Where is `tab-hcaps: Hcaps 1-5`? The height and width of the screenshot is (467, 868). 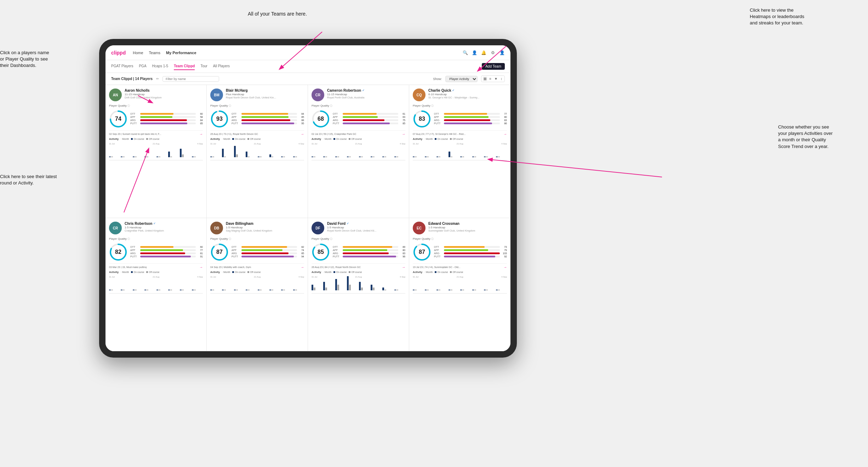 tab-hcaps: Hcaps 1-5 is located at coordinates (160, 67).